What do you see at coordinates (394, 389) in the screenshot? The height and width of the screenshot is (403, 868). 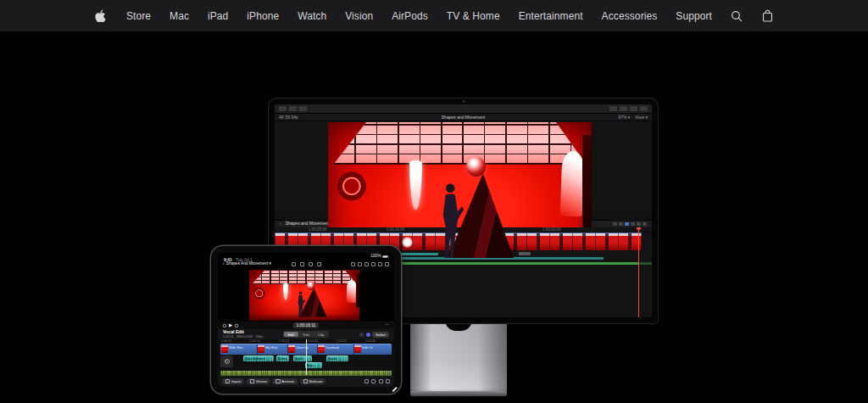 I see `resize-handle-icon` at bounding box center [394, 389].